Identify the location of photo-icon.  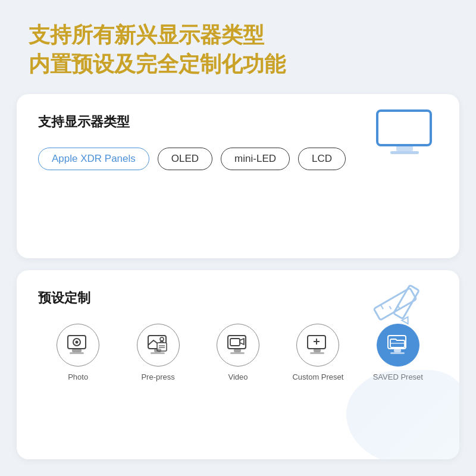
(78, 345).